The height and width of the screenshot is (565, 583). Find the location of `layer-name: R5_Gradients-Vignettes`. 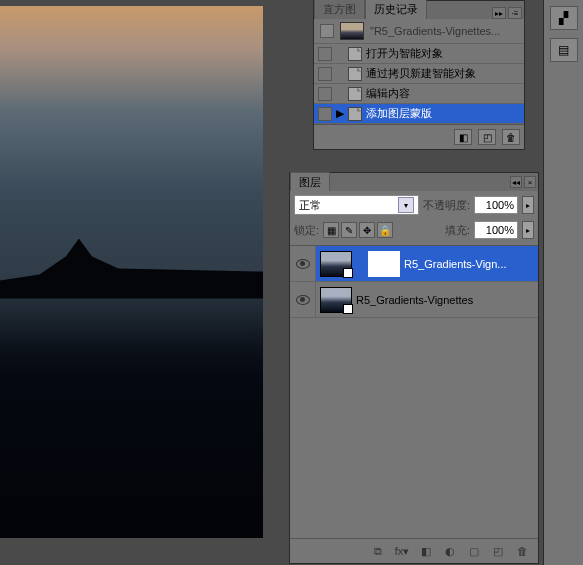

layer-name: R5_Gradients-Vignettes is located at coordinates (414, 300).